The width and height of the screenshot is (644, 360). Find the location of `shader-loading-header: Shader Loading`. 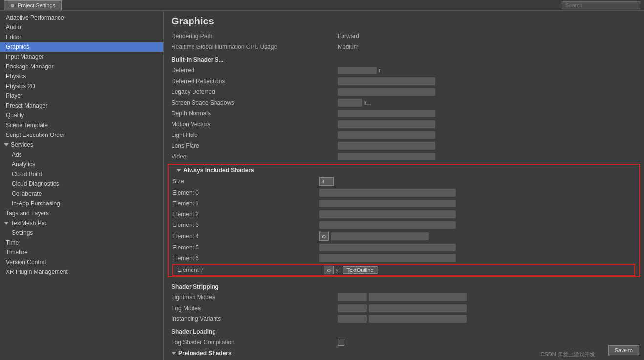

shader-loading-header: Shader Loading is located at coordinates (404, 331).